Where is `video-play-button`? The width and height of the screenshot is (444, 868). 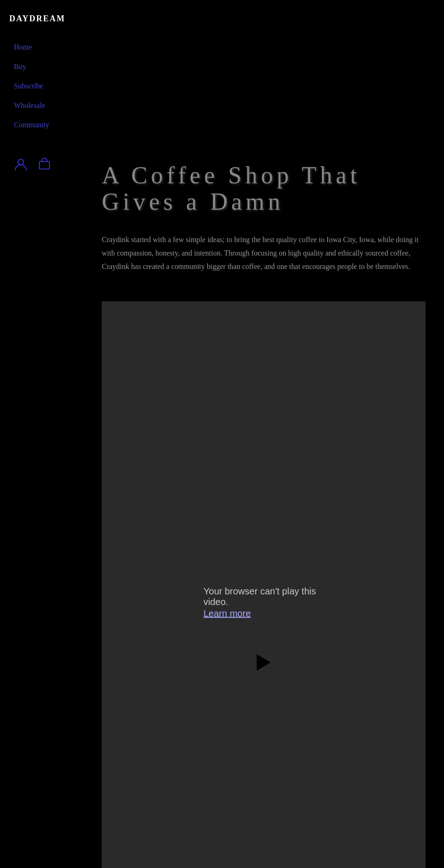
video-play-button is located at coordinates (264, 662).